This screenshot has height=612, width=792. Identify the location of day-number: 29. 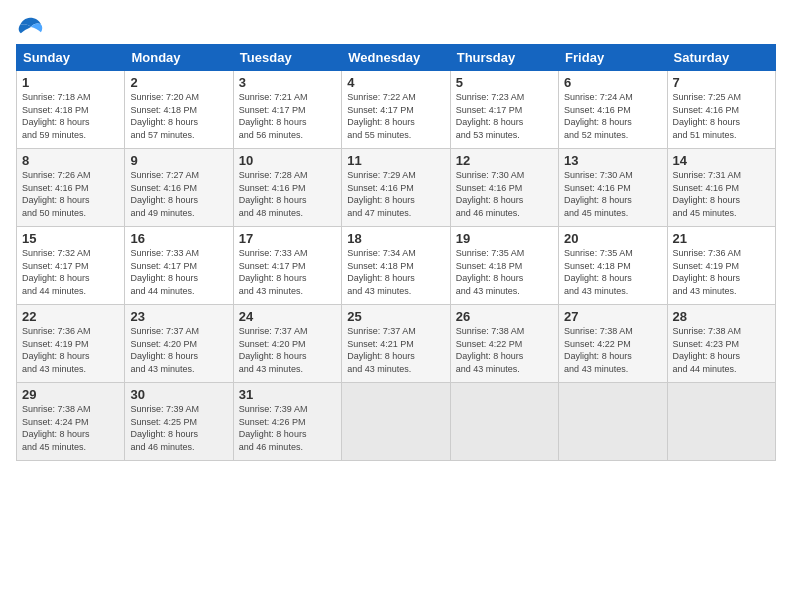
(70, 394).